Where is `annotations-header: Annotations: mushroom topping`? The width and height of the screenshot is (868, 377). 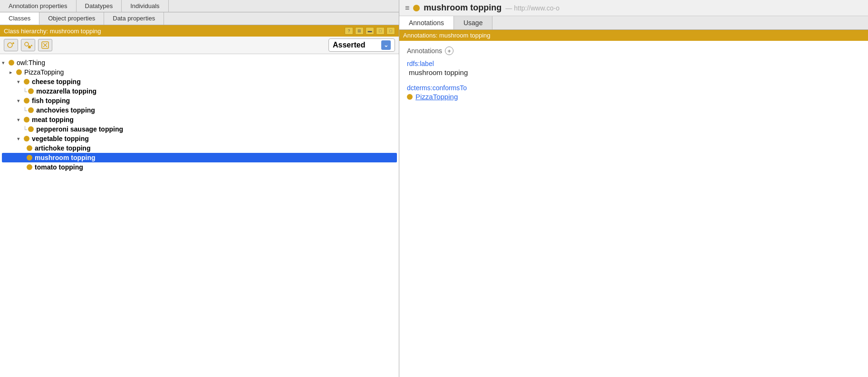 annotations-header: Annotations: mushroom topping is located at coordinates (634, 35).